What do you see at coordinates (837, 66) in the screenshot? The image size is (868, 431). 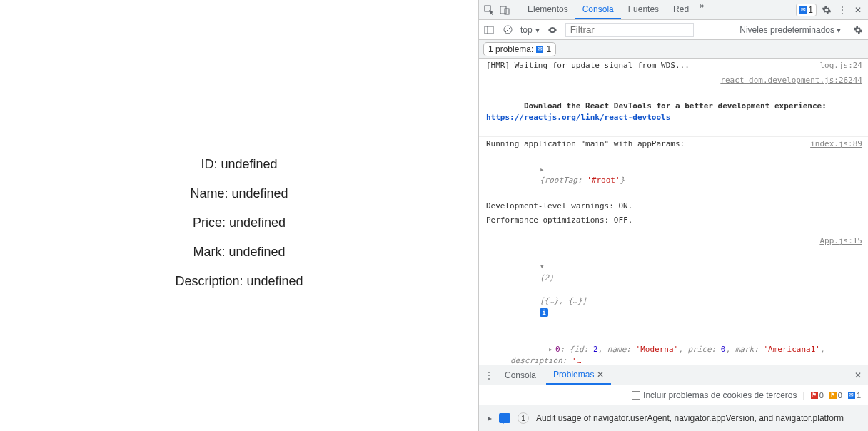 I see `source-link: log.js:24` at bounding box center [837, 66].